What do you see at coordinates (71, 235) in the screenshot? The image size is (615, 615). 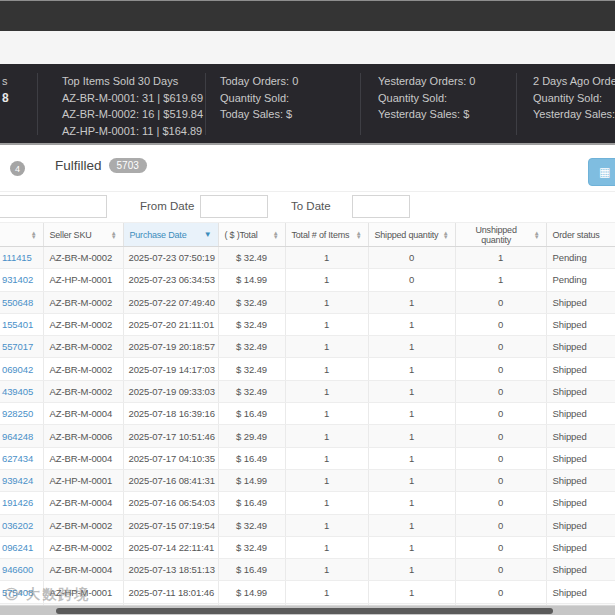 I see `column-header-label: Seller SKU` at bounding box center [71, 235].